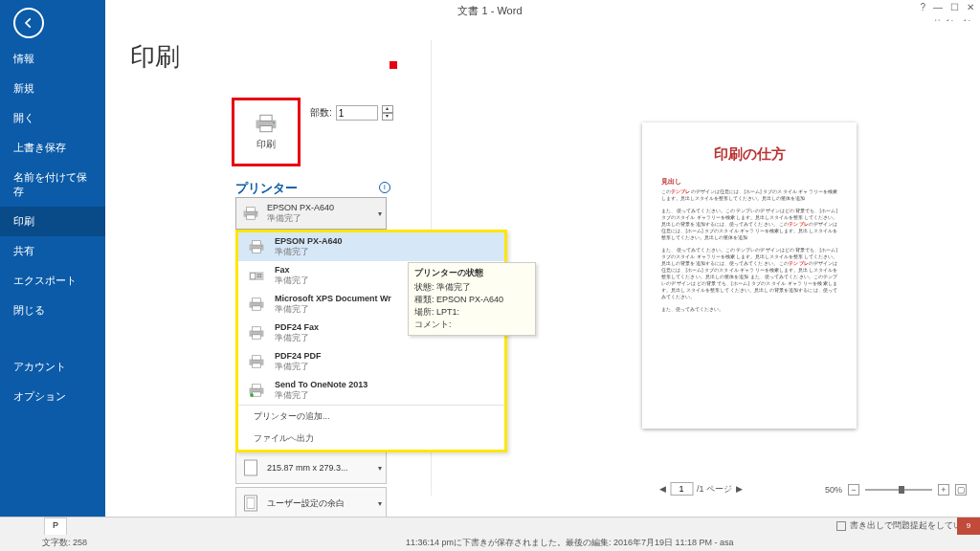  I want to click on notification-badge: 9, so click(969, 526).